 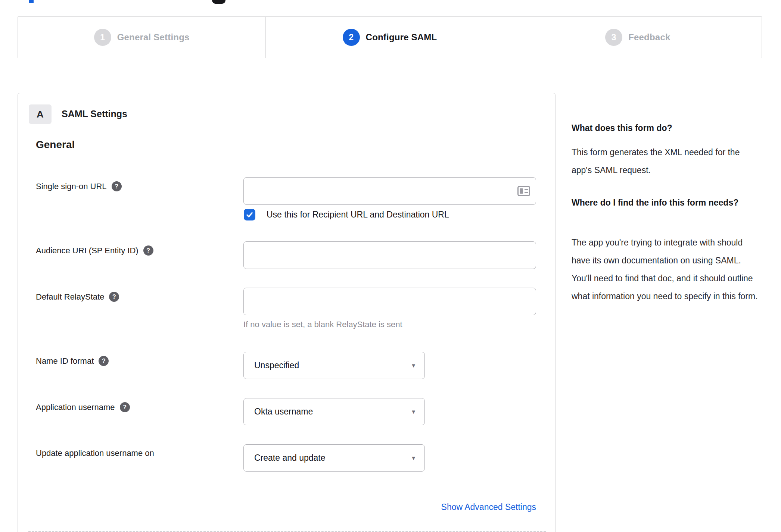 I want to click on recipient-url-checkbox-row: Use this for Recipient URL and Destinati…, so click(x=346, y=215).